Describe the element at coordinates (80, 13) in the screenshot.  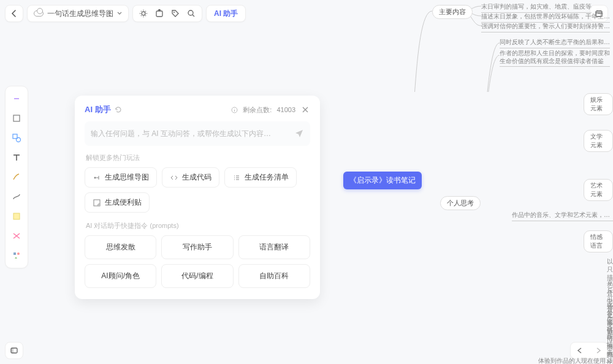
I see `document-title: 一句话生成思维导图` at that location.